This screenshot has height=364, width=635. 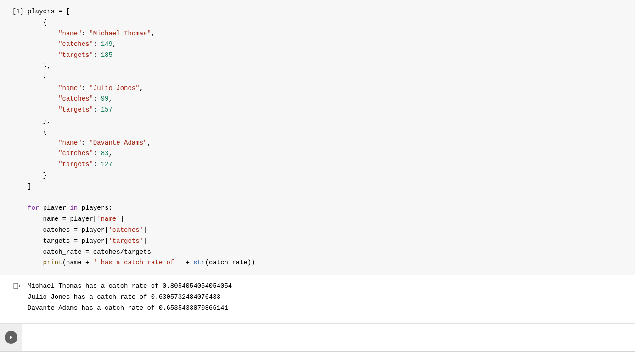 I want to click on new-code-cell, so click(x=318, y=337).